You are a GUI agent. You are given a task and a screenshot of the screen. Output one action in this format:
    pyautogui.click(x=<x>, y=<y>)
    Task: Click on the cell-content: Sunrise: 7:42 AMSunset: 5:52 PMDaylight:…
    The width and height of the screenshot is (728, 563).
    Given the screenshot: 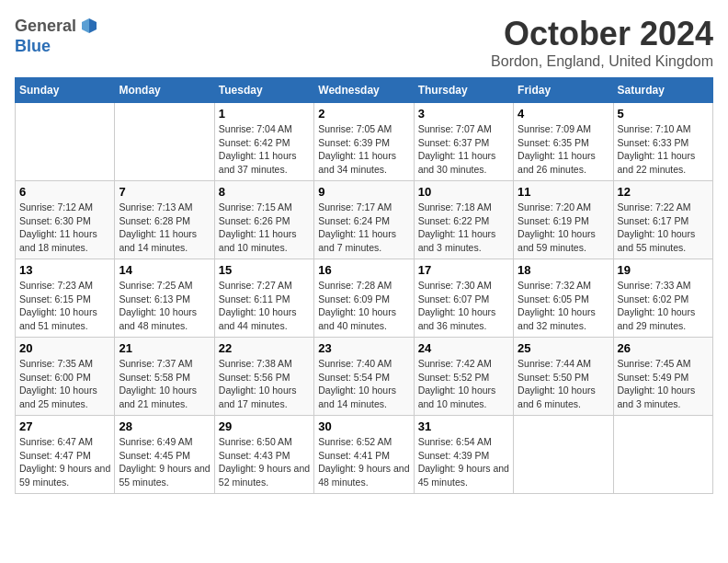 What is the action you would take?
    pyautogui.click(x=463, y=385)
    